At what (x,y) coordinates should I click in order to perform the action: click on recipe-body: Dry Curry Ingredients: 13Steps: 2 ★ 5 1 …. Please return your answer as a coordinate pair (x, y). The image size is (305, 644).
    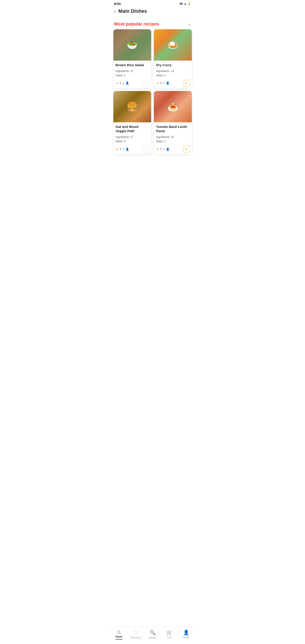
    Looking at the image, I should click on (173, 74).